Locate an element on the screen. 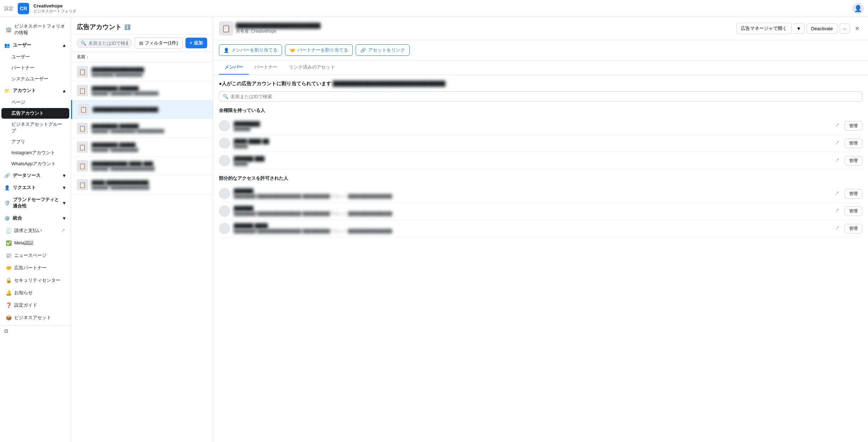  sidebar-group-account: 📁 アカウント ▲ is located at coordinates (36, 91).